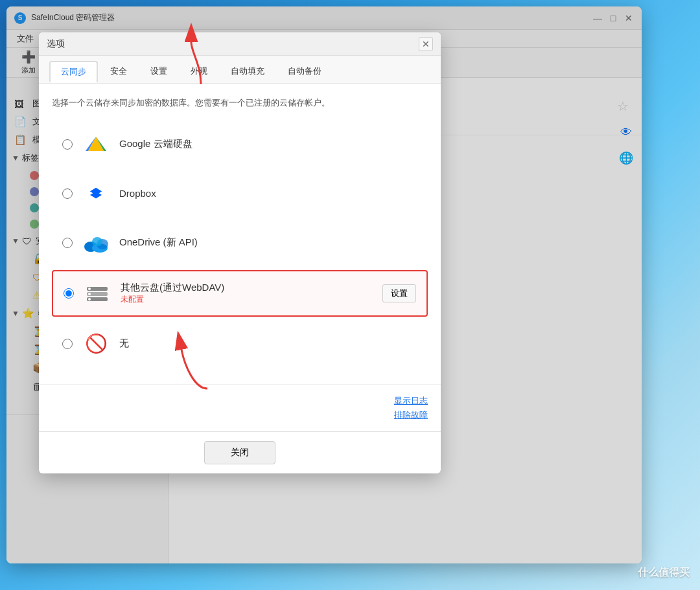 This screenshot has width=700, height=590. Describe the element at coordinates (248, 71) in the screenshot. I see `tab-autofill-label: 自动填充` at that location.